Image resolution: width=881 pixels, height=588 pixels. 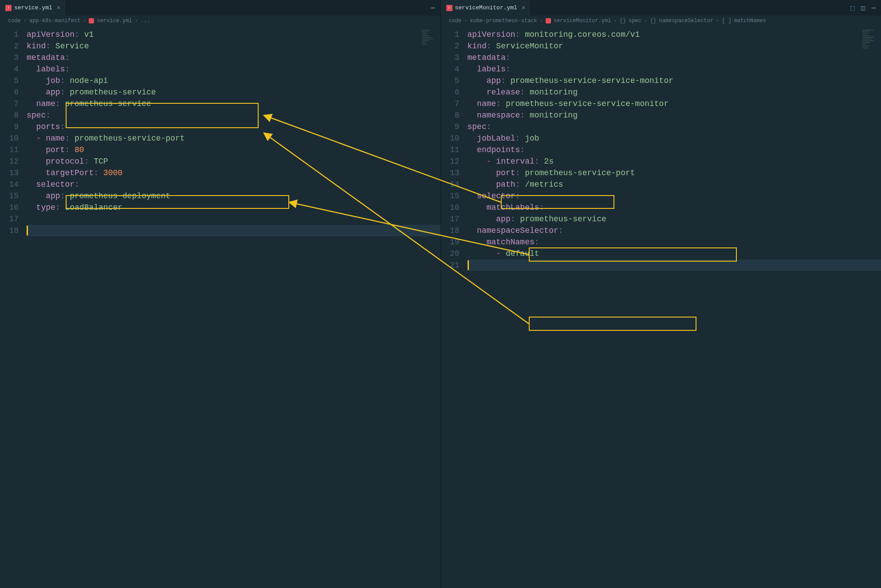 What do you see at coordinates (233, 46) in the screenshot?
I see `code-line: kind: Service` at bounding box center [233, 46].